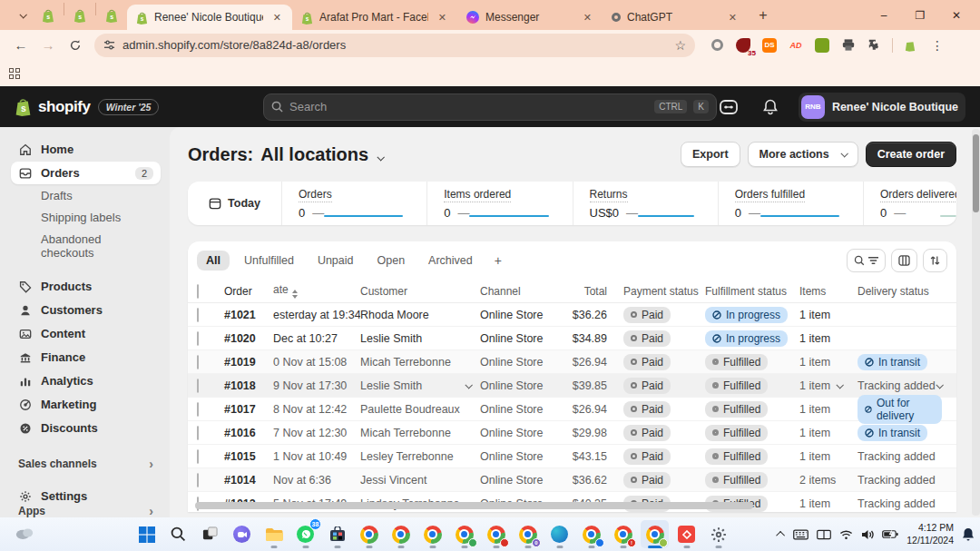 The height and width of the screenshot is (551, 980). Describe the element at coordinates (48, 45) in the screenshot. I see `forward-icon: →` at that location.